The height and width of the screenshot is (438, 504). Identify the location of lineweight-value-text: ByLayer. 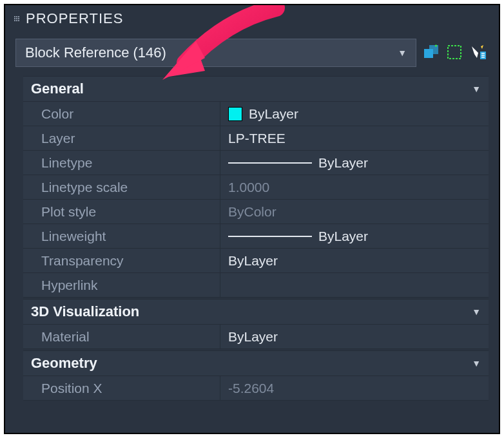
(343, 236).